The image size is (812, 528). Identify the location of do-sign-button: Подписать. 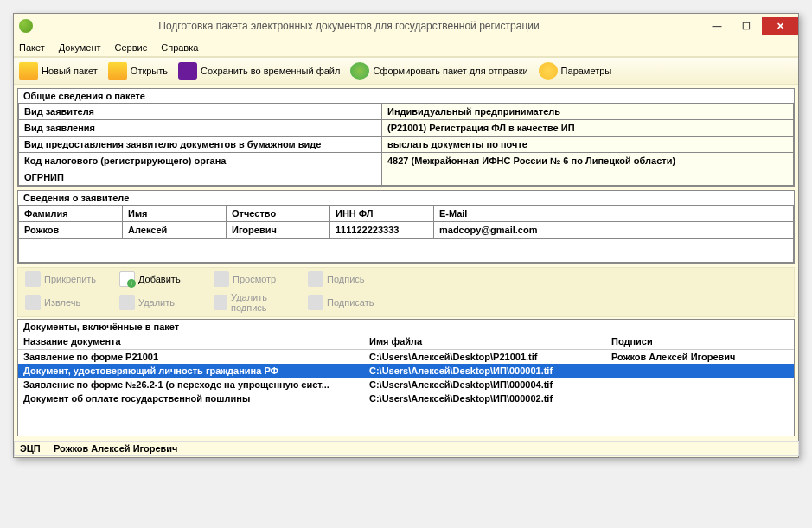
(349, 302).